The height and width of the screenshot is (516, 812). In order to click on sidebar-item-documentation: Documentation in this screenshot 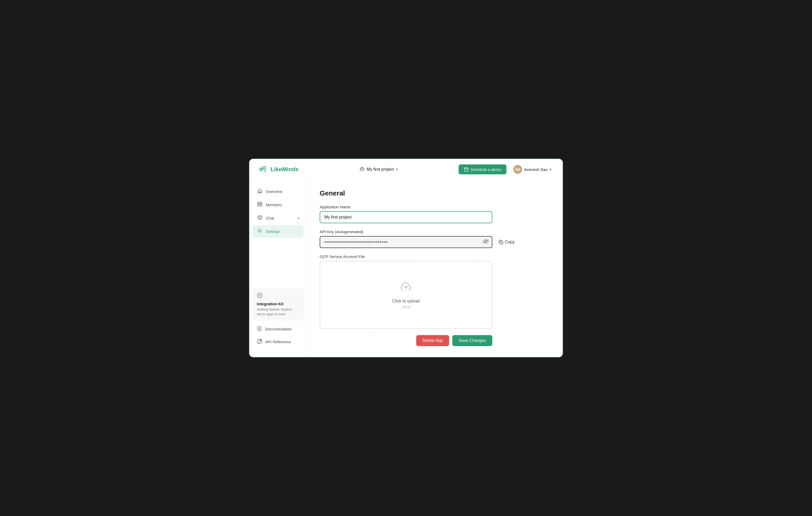, I will do `click(278, 329)`.